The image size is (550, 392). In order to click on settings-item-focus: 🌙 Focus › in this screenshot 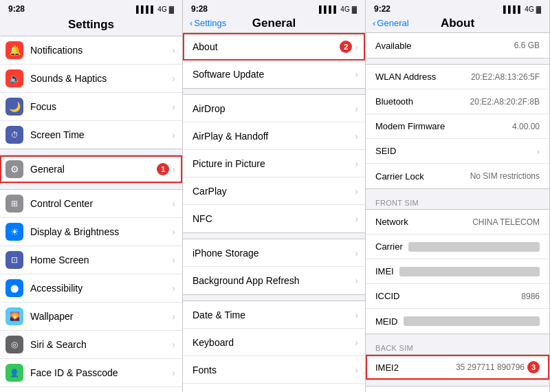, I will do `click(91, 107)`.